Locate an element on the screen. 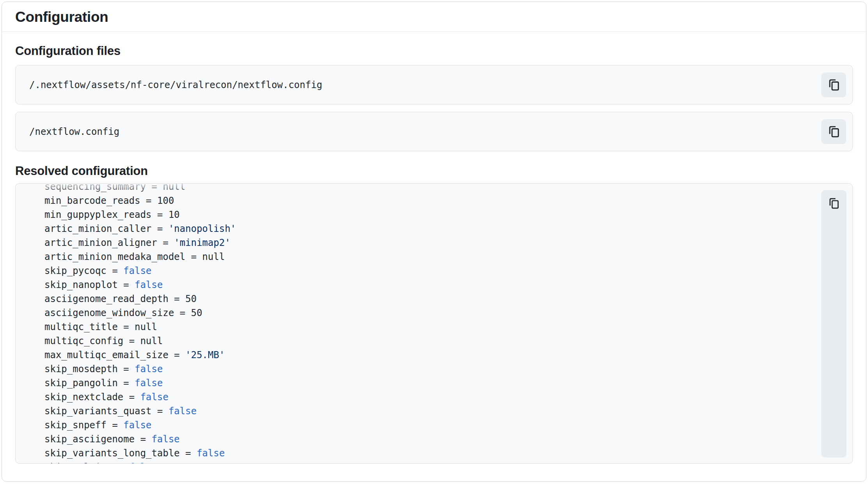  copy-resolved-config-button is located at coordinates (834, 324).